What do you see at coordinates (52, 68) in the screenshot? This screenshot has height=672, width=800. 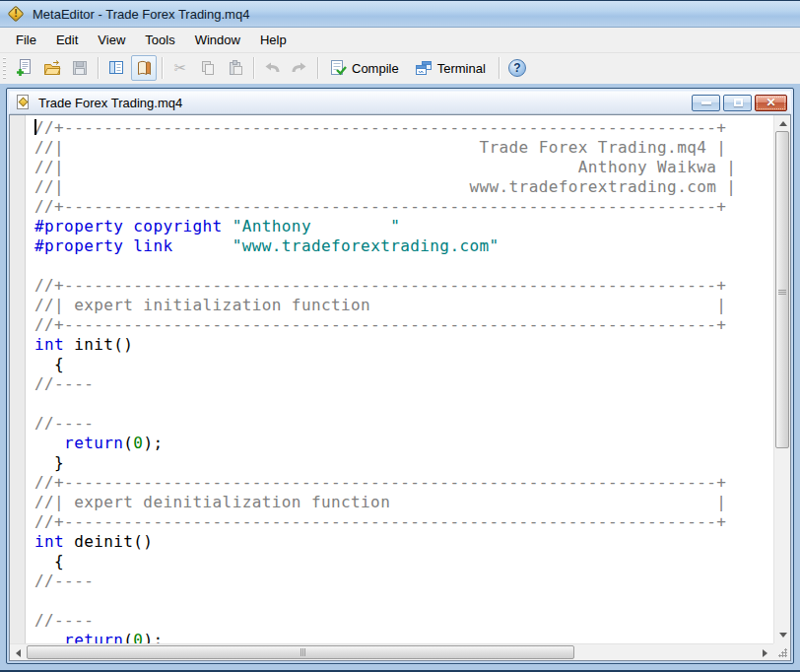 I see `open-folder-icon` at bounding box center [52, 68].